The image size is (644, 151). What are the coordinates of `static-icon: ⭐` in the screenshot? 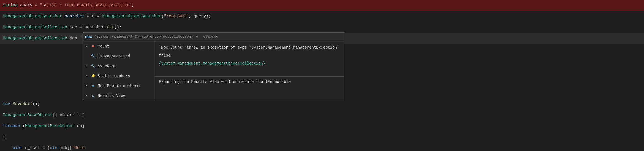 It's located at (93, 76).